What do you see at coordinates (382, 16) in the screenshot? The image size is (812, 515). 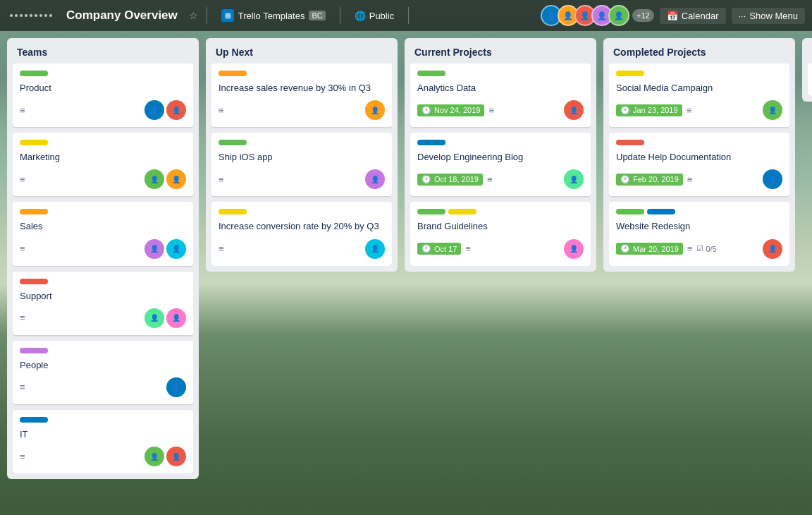 I see `visibility-label: Public` at bounding box center [382, 16].